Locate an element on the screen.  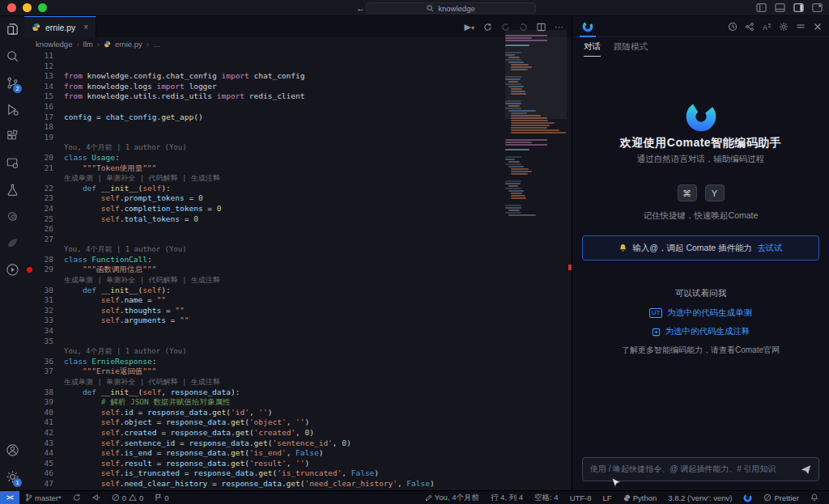
extensions-icon is located at coordinates (12, 136).